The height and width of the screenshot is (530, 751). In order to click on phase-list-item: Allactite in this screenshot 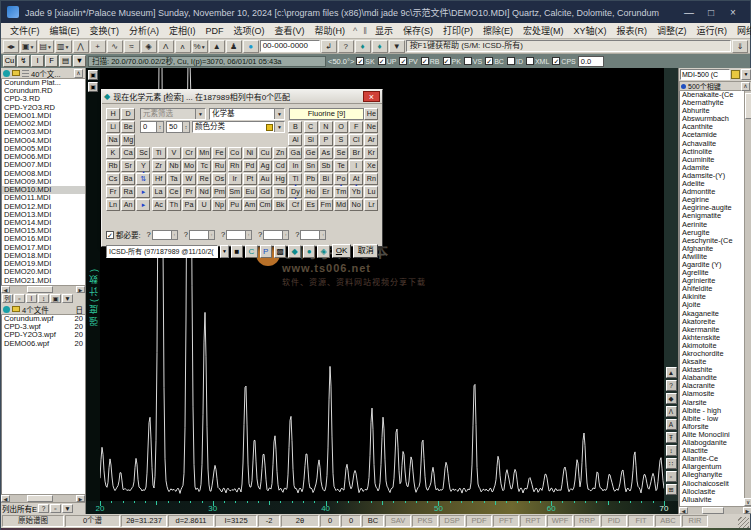, I will do `click(716, 451)`.